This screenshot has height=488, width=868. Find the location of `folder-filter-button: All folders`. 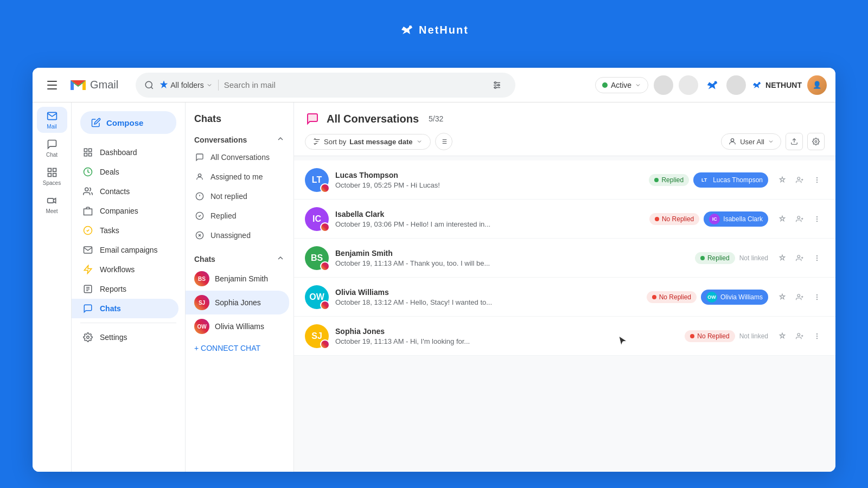

folder-filter-button: All folders is located at coordinates (186, 85).